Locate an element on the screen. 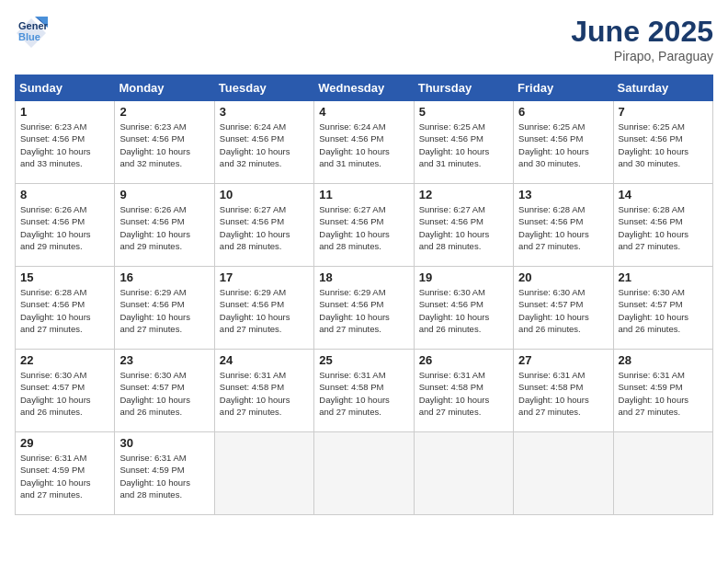 This screenshot has height=563, width=728. table-row: 16Sunrise: 6:29 AM Sunset: 4:56 PM Dayli… is located at coordinates (165, 308).